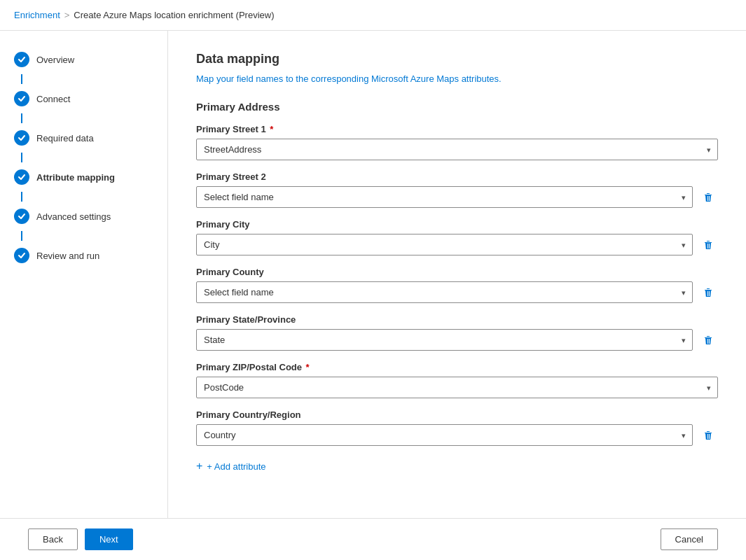 The image size is (746, 560). What do you see at coordinates (84, 138) in the screenshot?
I see `sidebar-item-required-data: Required data` at bounding box center [84, 138].